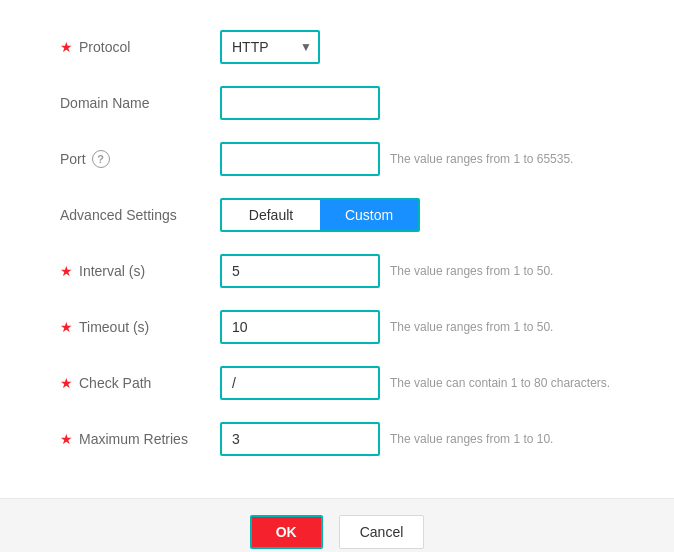  What do you see at coordinates (300, 271) in the screenshot?
I see `interval-input` at bounding box center [300, 271].